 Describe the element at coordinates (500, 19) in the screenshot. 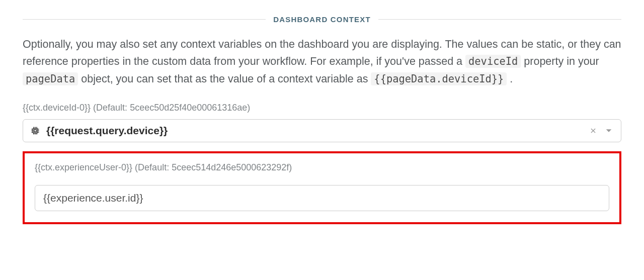

I see `divider-right` at that location.